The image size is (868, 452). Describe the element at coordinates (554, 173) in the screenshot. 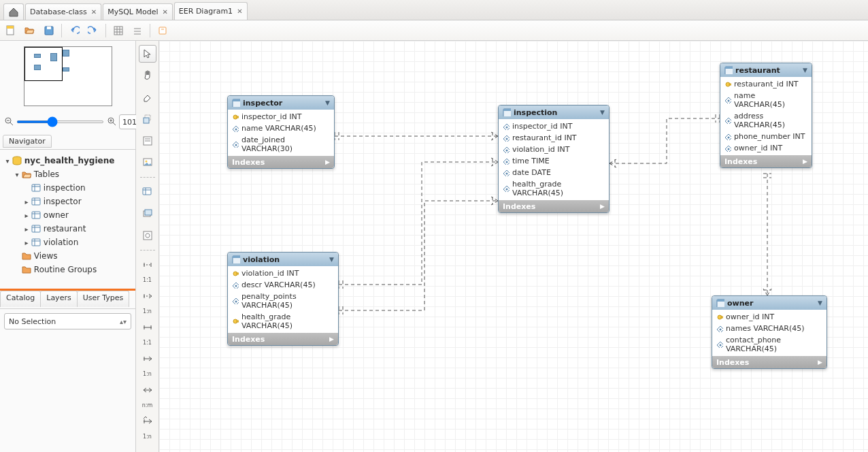

I see `entity-column: date DATE` at that location.